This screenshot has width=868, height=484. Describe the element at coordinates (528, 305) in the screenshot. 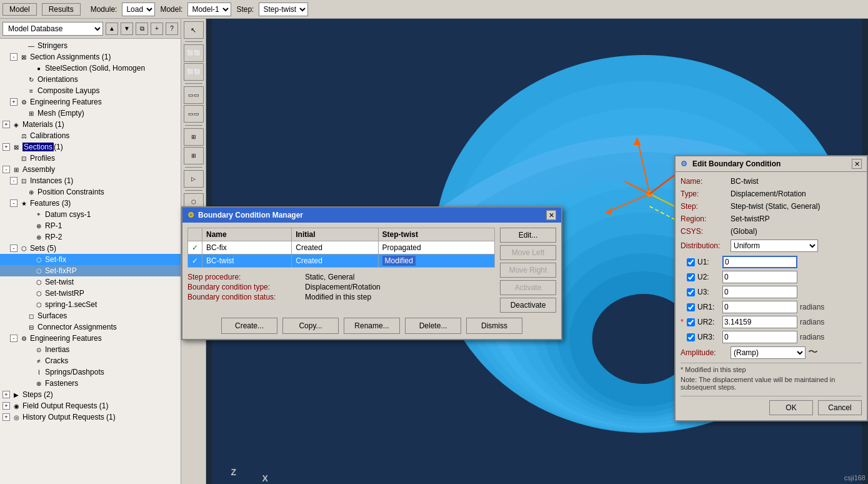

I see `bc-deactivate-btn: Deactivate` at that location.